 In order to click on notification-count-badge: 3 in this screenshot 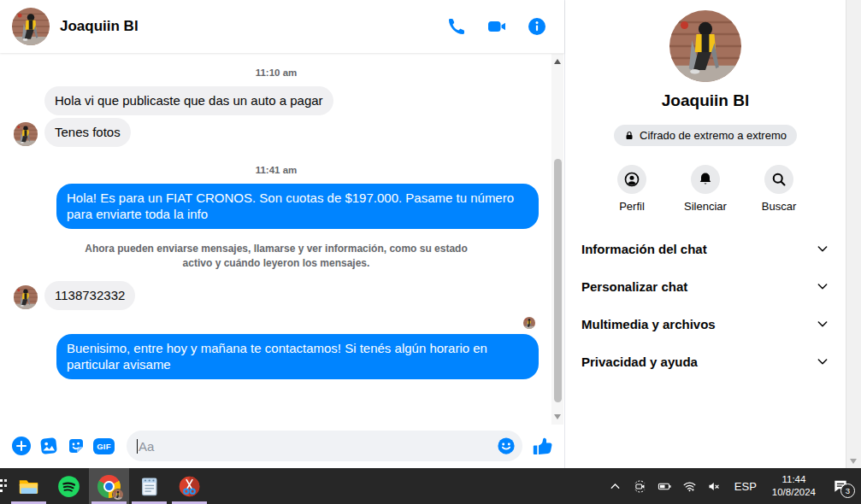, I will do `click(848, 490)`.